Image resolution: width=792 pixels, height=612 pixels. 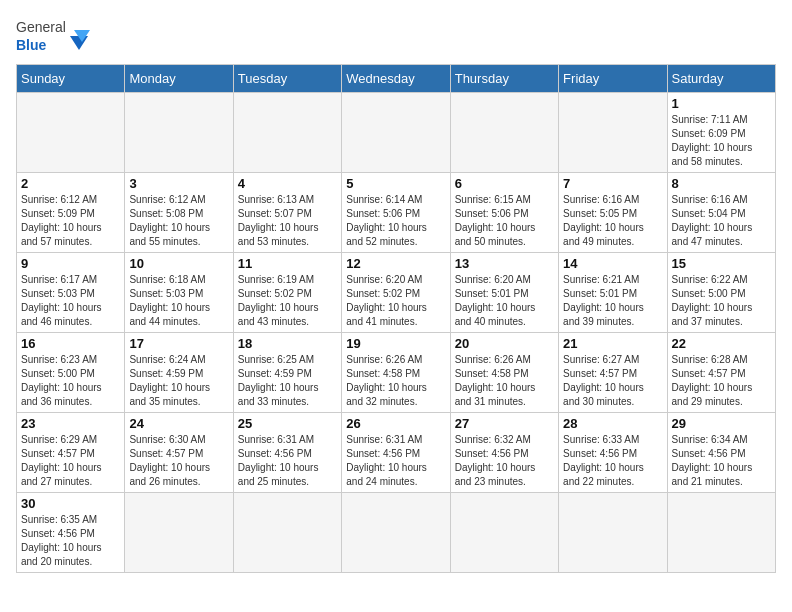 I want to click on calendar-cell: 19Sunrise: 6:26 AM Sunset: 4:58 PM Dayli…, so click(x=396, y=373).